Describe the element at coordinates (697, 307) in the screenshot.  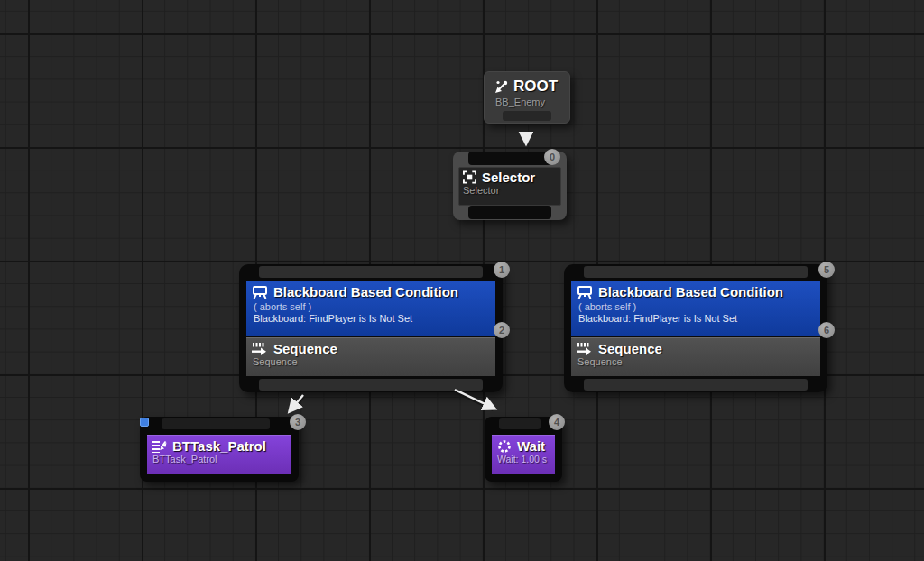
I see `right-decorator-abort-mode: ( aborts self )` at that location.